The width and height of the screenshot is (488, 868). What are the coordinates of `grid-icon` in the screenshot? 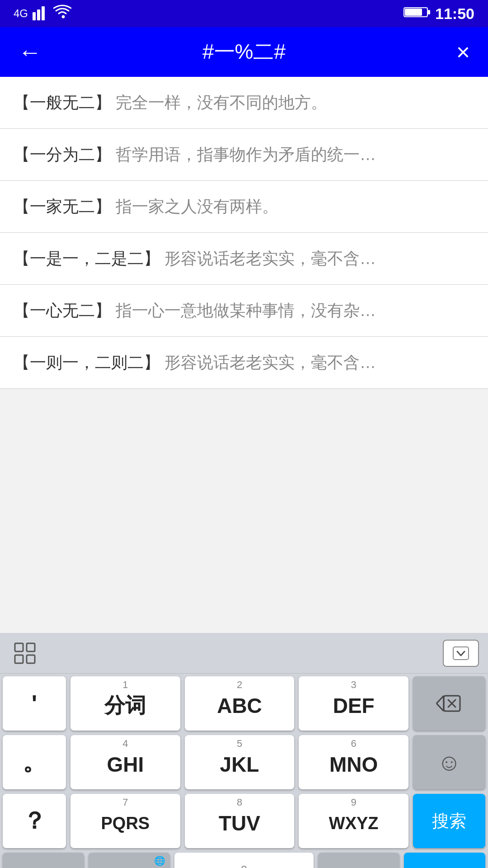 It's located at (25, 653).